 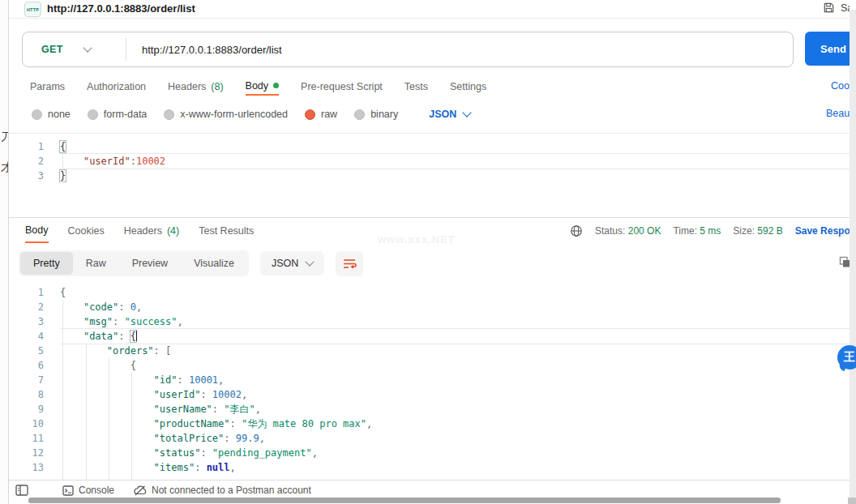 What do you see at coordinates (118, 114) in the screenshot?
I see `radio-form-data: form-data` at bounding box center [118, 114].